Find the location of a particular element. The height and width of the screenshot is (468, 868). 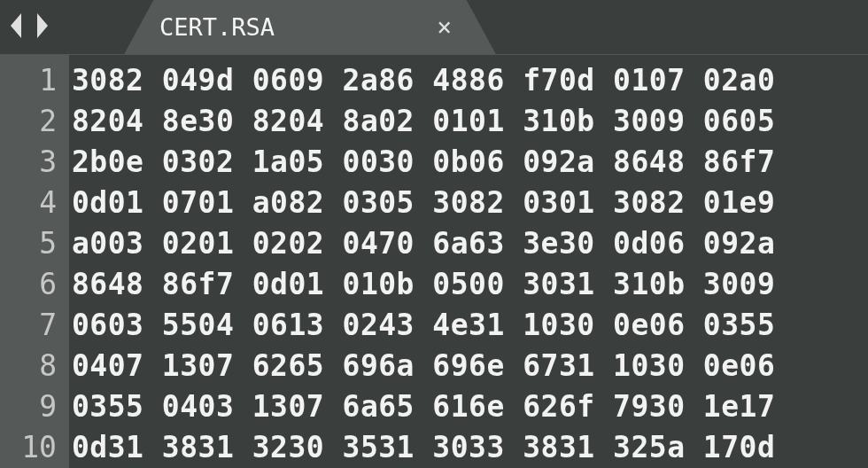

chevron-right-icon is located at coordinates (42, 27).